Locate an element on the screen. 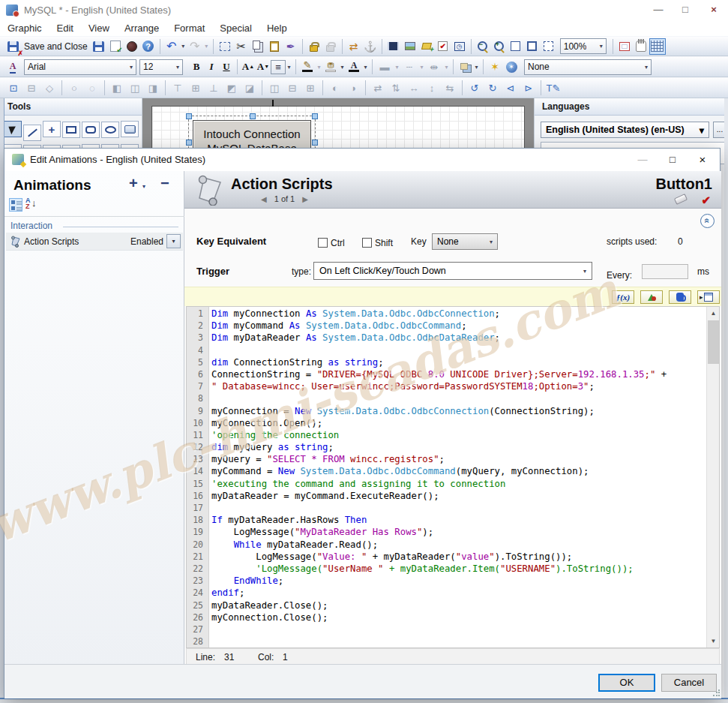 The width and height of the screenshot is (728, 703). shrink-font-button: A▼ is located at coordinates (263, 67).